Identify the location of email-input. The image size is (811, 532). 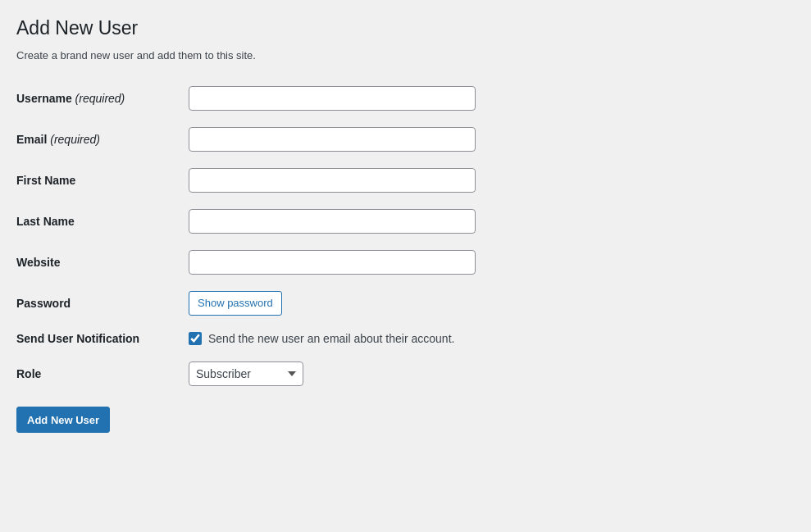
(332, 139).